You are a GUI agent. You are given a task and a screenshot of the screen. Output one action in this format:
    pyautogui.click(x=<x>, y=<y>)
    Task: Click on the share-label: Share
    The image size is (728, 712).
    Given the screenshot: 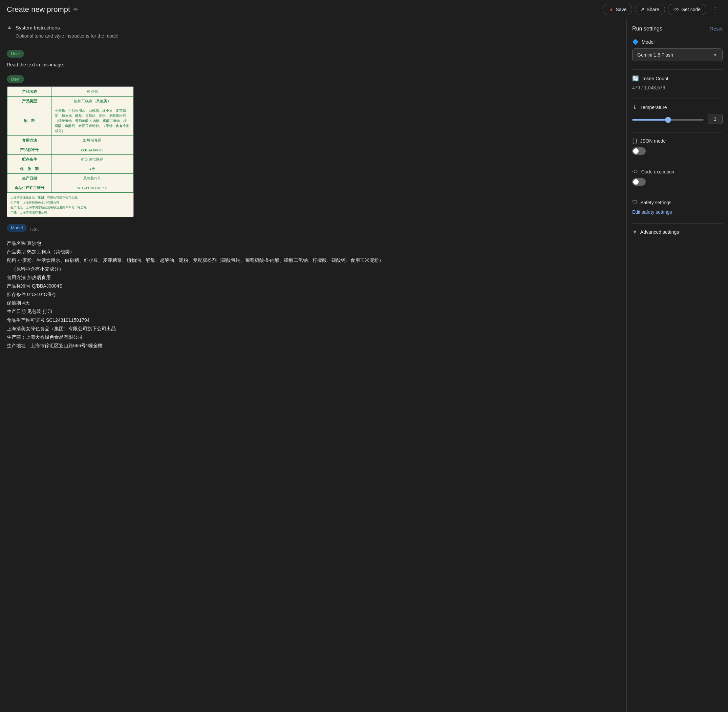 What is the action you would take?
    pyautogui.click(x=653, y=10)
    